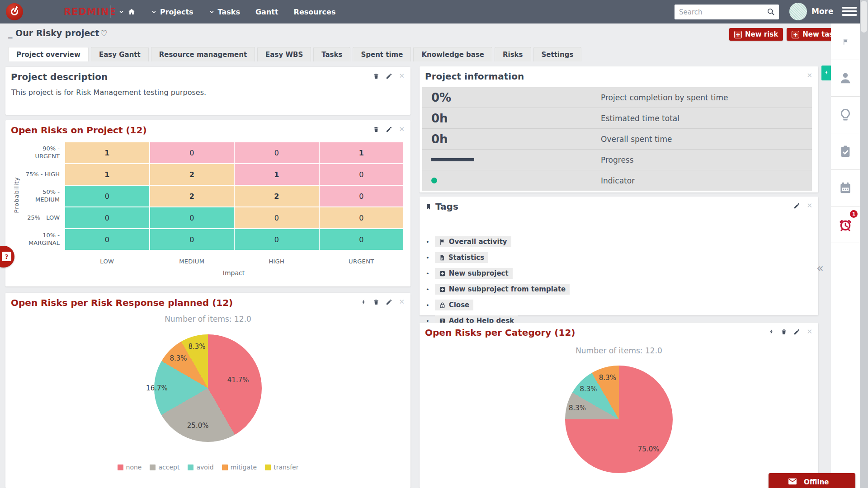  What do you see at coordinates (224, 12) in the screenshot?
I see `nav-item-tasks: Tasks` at bounding box center [224, 12].